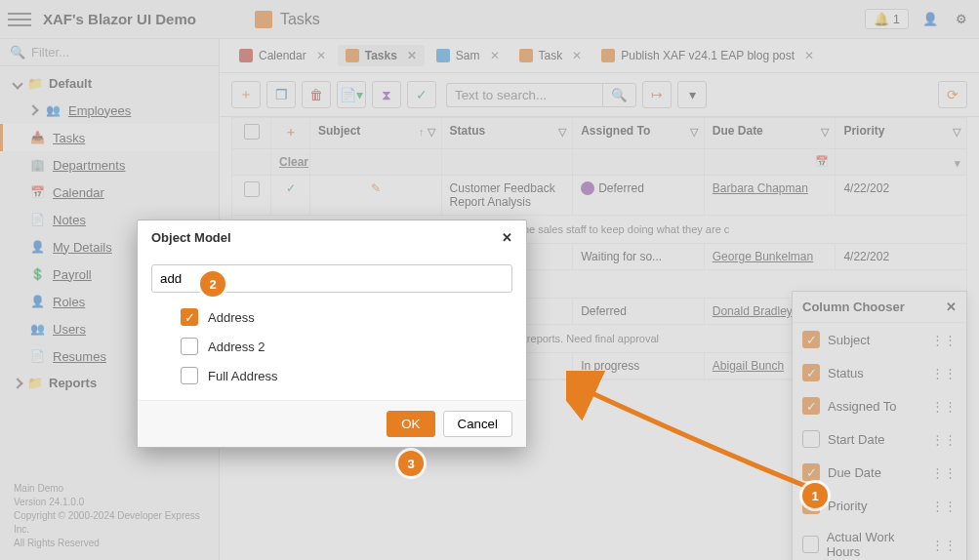  I want to click on close-icon: ✕, so click(508, 238).